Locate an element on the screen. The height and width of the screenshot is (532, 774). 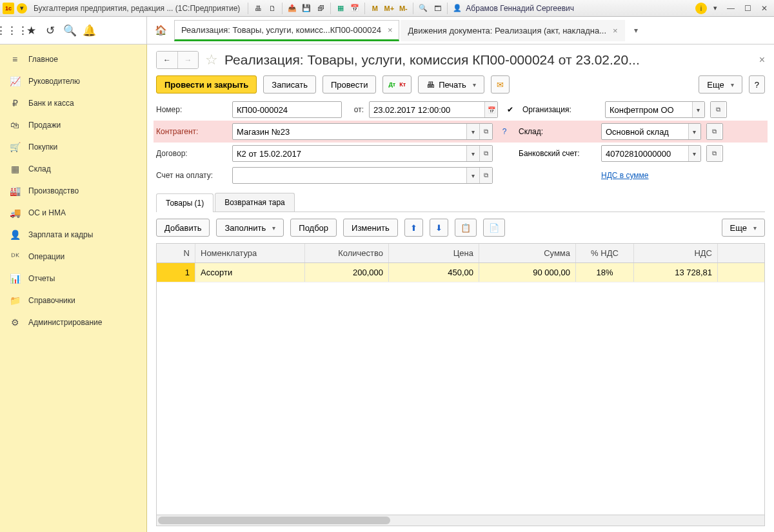
select-button: Подбор is located at coordinates (313, 228).